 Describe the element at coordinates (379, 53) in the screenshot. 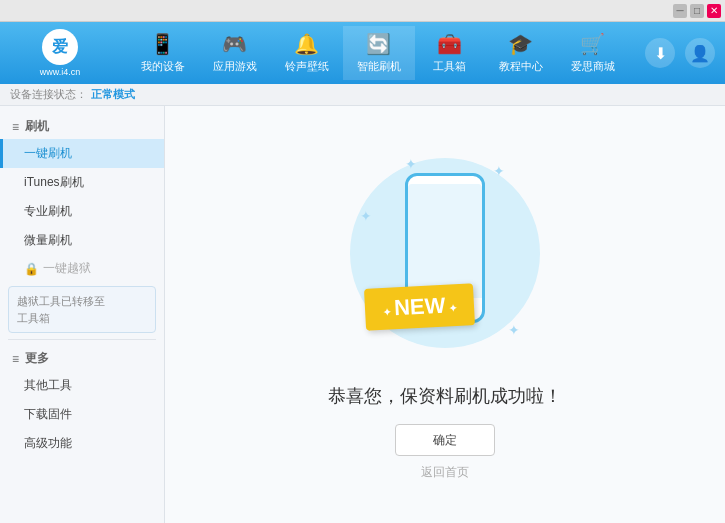

I see `nav-item-smart-shop: 🔄 智能刷机` at that location.